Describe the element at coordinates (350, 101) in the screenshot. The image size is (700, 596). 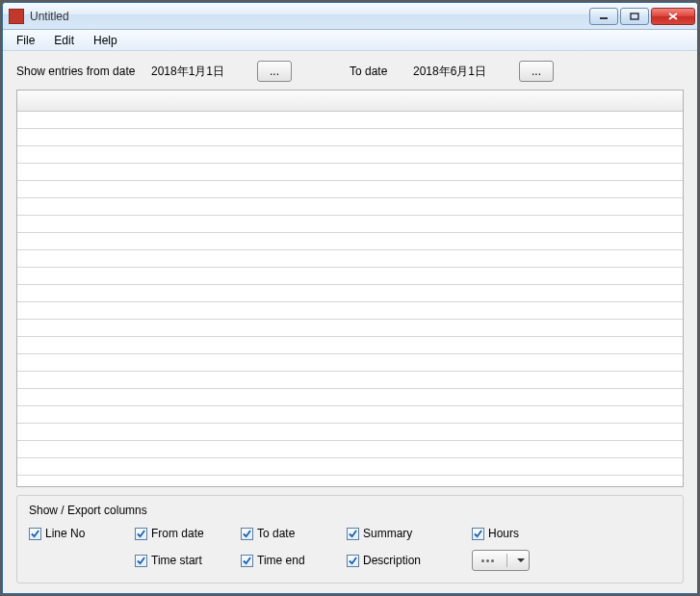
I see `grid-header` at that location.